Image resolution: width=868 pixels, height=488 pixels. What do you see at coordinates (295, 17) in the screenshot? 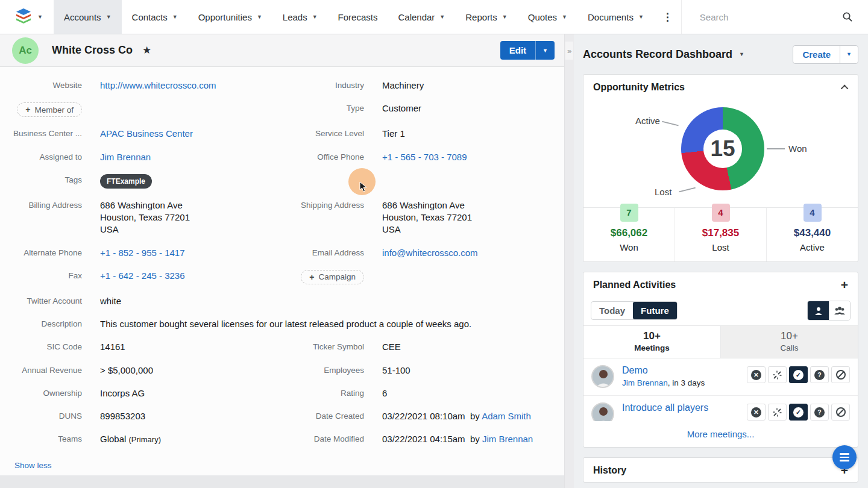
I see `nav-tab-label: Leads` at bounding box center [295, 17].